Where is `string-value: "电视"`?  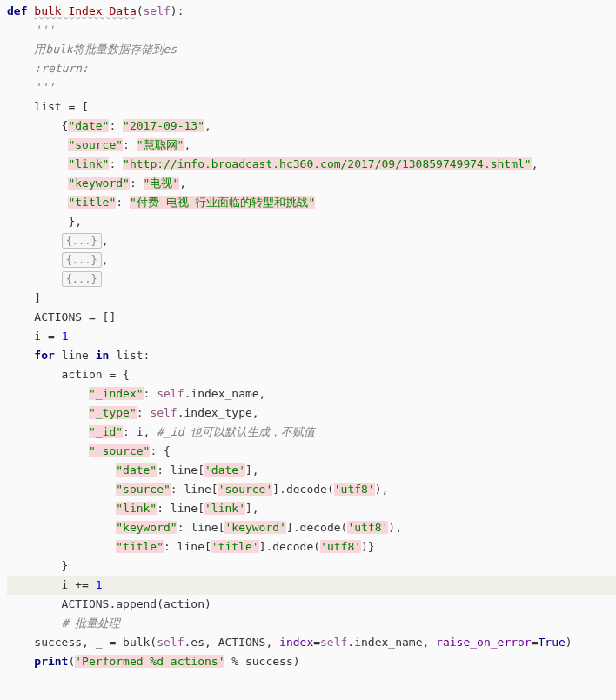
string-value: "电视" is located at coordinates (162, 183).